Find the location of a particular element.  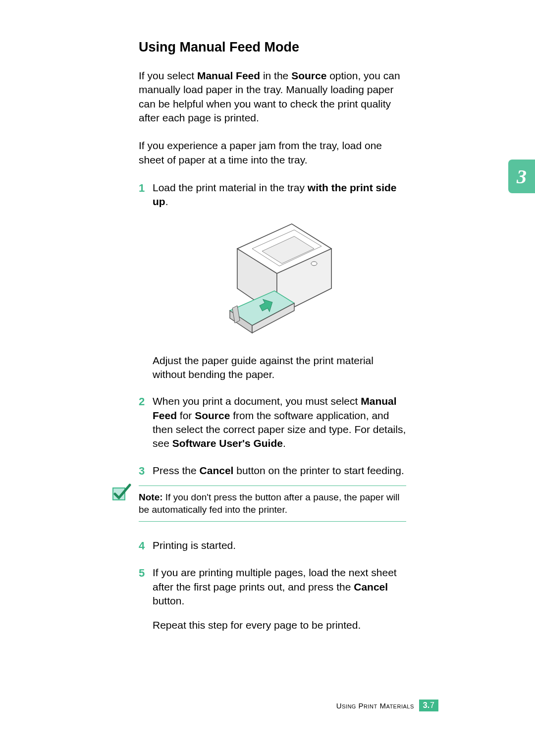

step-2: 2 When you print a document, you must se… is located at coordinates (272, 422).